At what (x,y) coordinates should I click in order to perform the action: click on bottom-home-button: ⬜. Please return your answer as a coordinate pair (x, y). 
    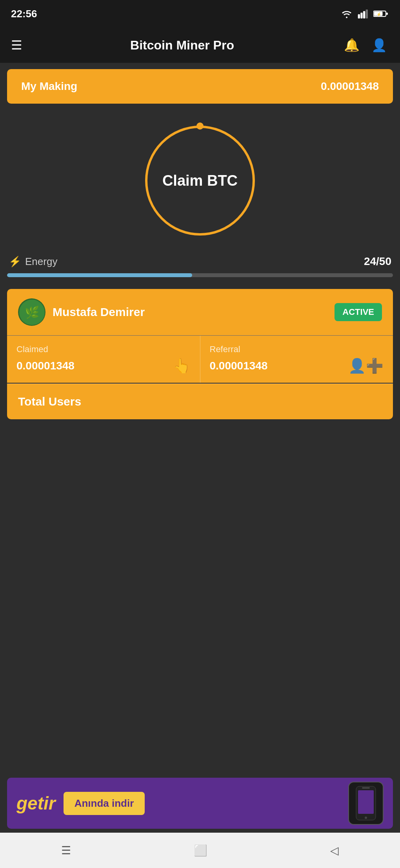
    Looking at the image, I should click on (201, 850).